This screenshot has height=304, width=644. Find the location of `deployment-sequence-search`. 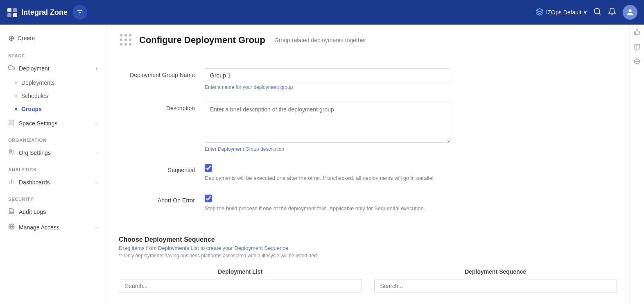

deployment-sequence-search is located at coordinates (496, 286).